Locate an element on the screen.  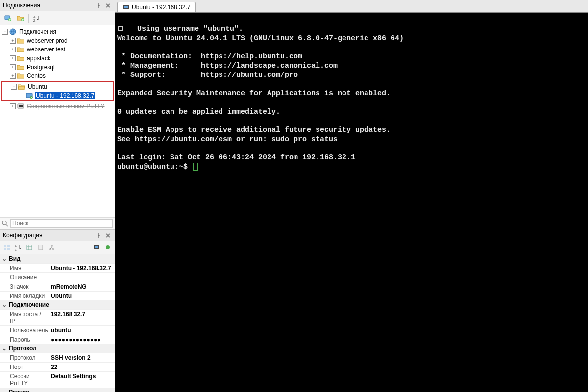
terminal-line: Expanded Security Maintenance for Applic… is located at coordinates (254, 93).